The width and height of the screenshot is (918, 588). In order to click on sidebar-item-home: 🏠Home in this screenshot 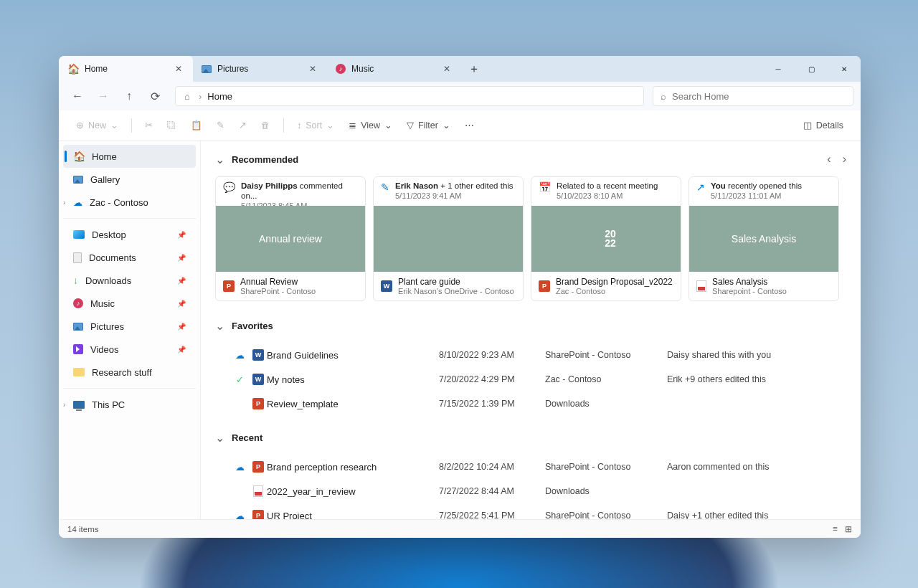, I will do `click(129, 156)`.